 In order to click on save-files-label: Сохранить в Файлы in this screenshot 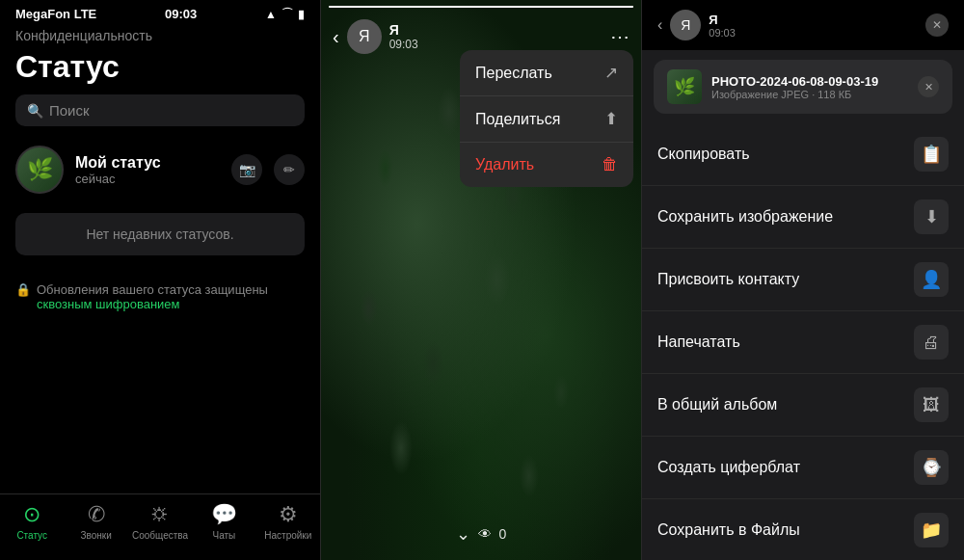, I will do `click(729, 530)`.